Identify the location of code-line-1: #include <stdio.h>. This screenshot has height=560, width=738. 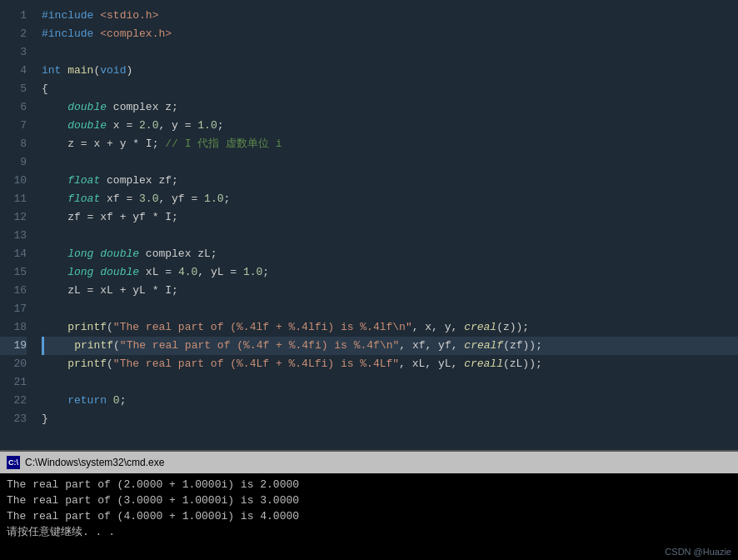
(390, 16).